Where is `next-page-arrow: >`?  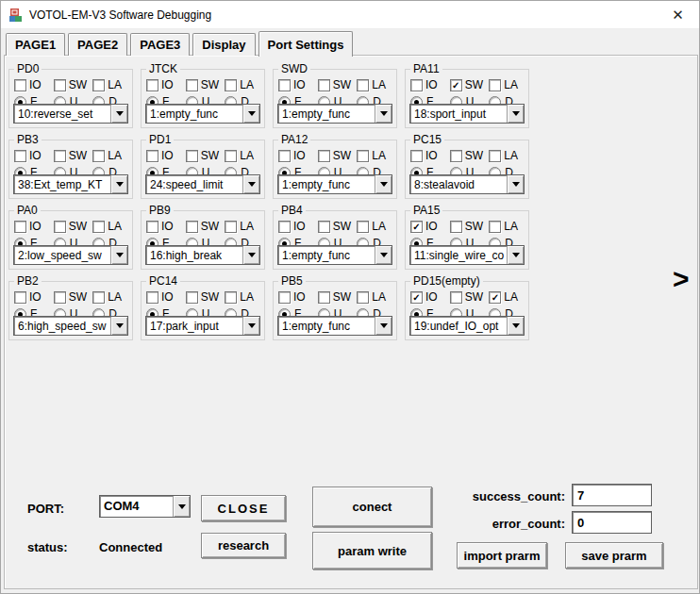
next-page-arrow: > is located at coordinates (681, 279).